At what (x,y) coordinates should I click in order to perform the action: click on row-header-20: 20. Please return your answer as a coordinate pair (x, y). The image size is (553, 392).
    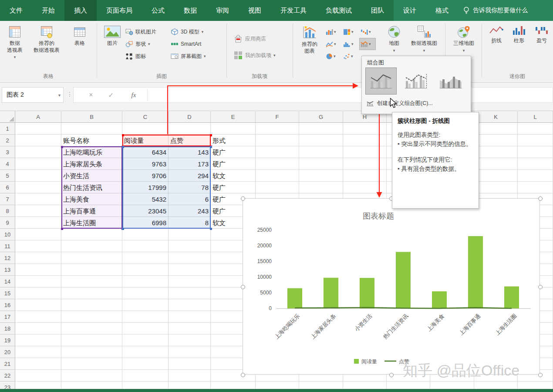
    Looking at the image, I should click on (8, 352).